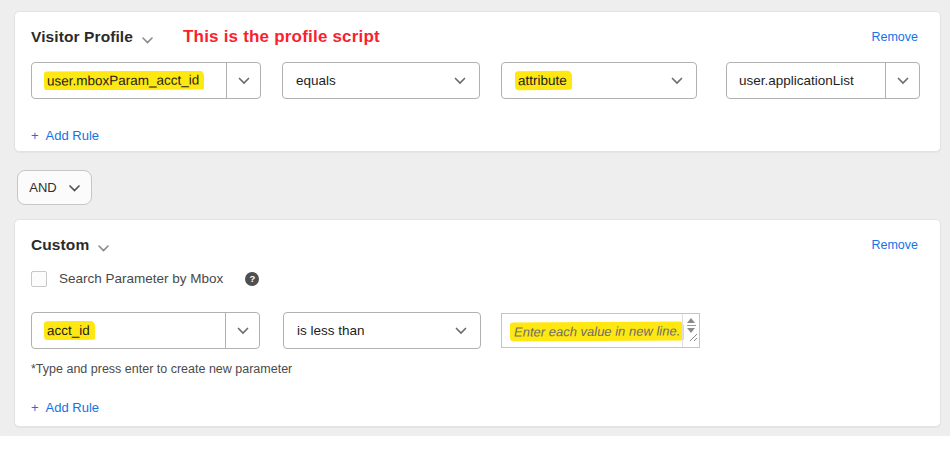 Image resolution: width=950 pixels, height=460 pixels. I want to click on value-type-select: attribute, so click(599, 80).